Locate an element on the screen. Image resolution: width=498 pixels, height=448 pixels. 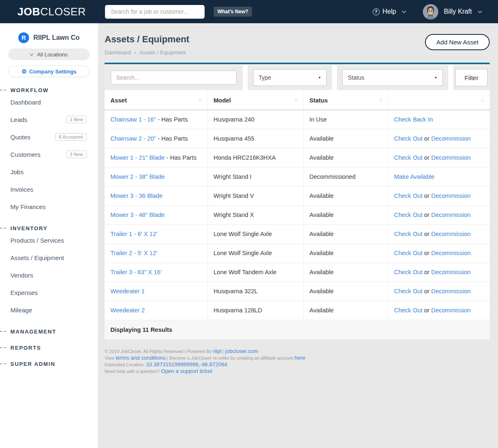
sidebar-section-inventory: INVENTORY is located at coordinates (49, 228).